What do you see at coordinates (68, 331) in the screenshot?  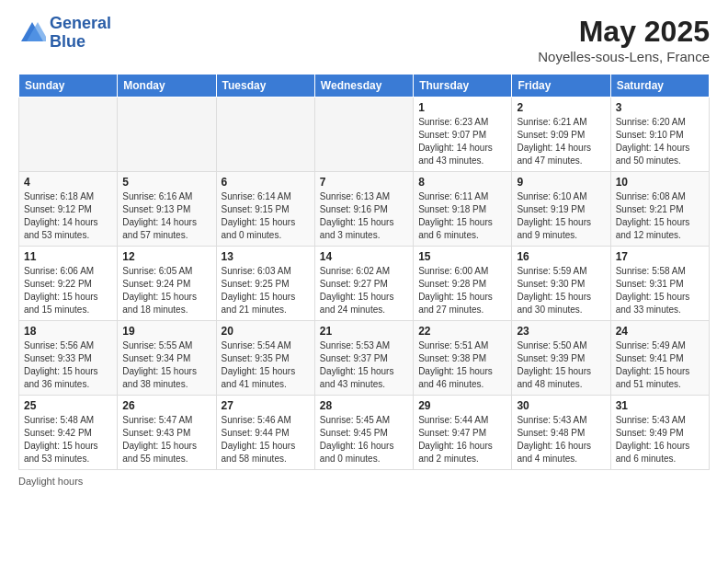 I see `day-number: 18` at bounding box center [68, 331].